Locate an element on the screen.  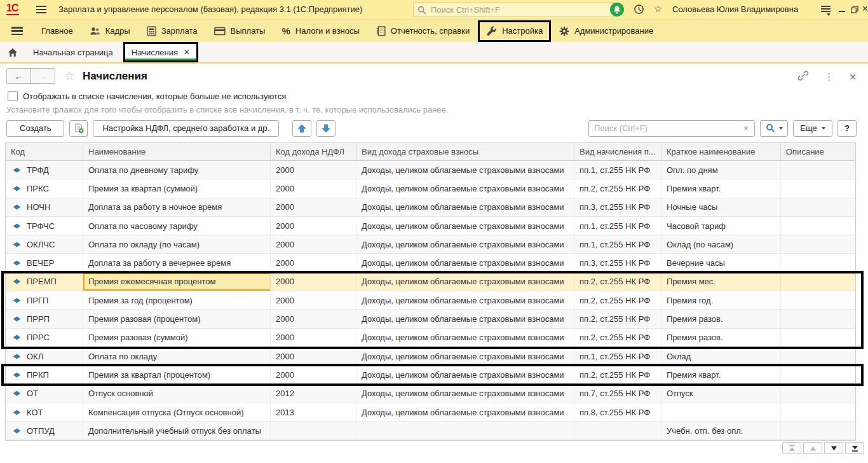
table-cell: ПРГП is located at coordinates (44, 300).